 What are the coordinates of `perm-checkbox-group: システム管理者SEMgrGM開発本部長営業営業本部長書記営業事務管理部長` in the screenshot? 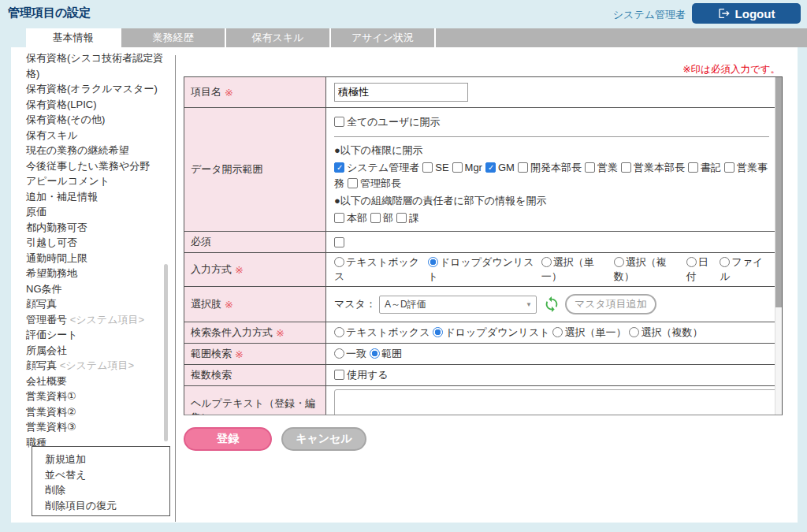 It's located at (554, 176).